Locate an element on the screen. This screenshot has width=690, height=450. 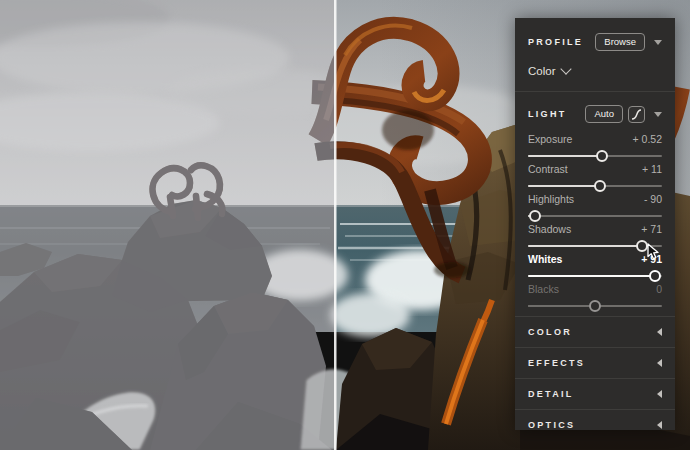
slider-thumb is located at coordinates (595, 306).